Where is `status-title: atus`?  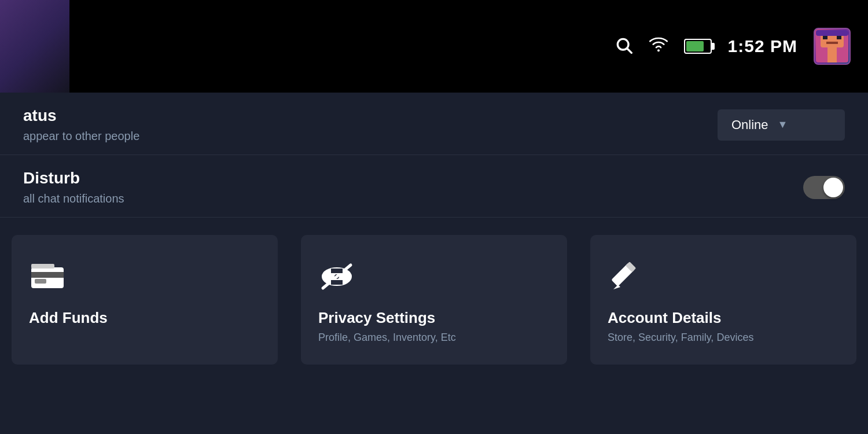
status-title: atus is located at coordinates (370, 116).